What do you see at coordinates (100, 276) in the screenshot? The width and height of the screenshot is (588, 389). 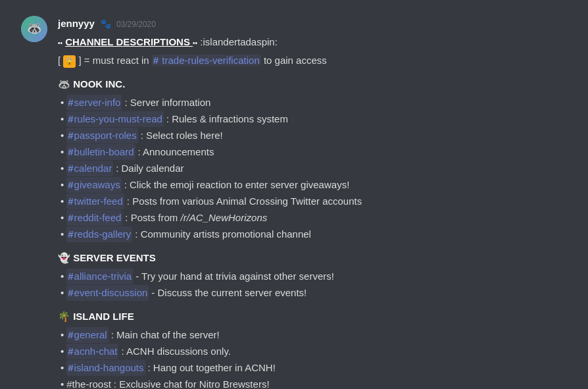 I see `channel-trivia: #alliance-trivia` at bounding box center [100, 276].